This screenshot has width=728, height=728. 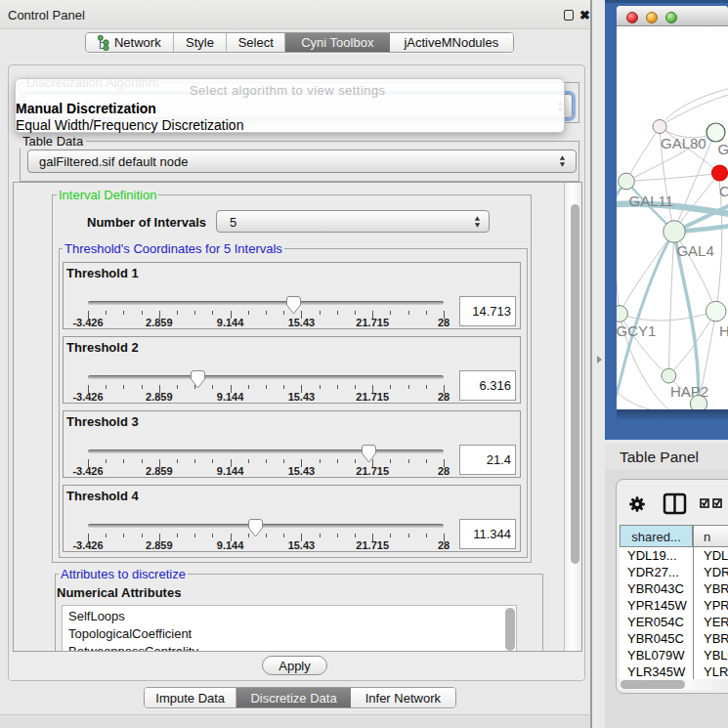 I want to click on svg-text: GA, so click(x=723, y=149).